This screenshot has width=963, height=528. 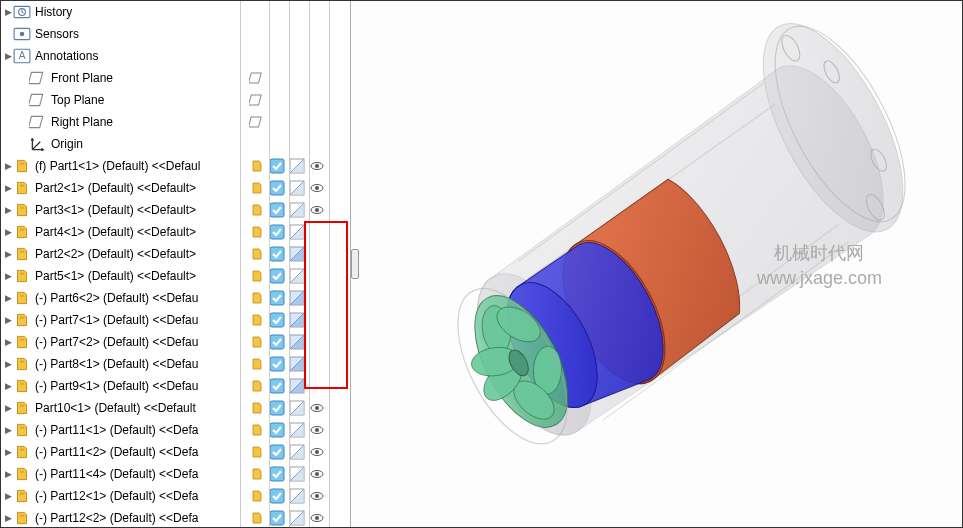 What do you see at coordinates (120, 517) in the screenshot?
I see `tree-item-part: ▶(-) Part12<2> (Default) <<Defa` at bounding box center [120, 517].